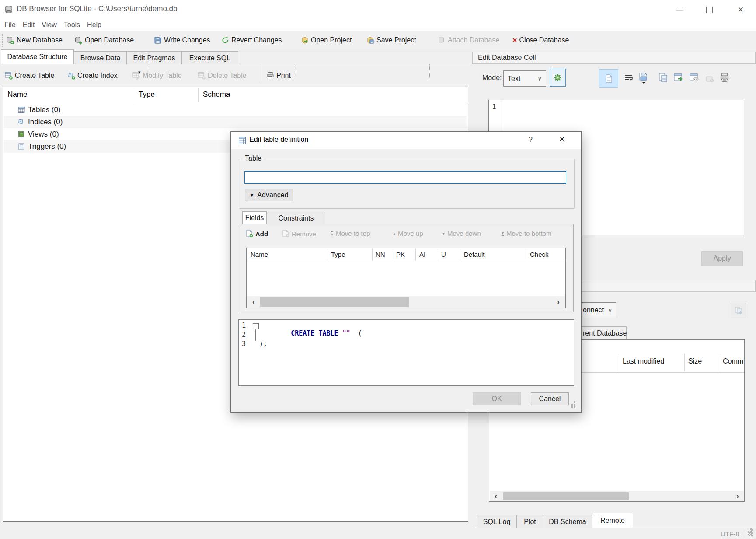  Describe the element at coordinates (394, 234) in the screenshot. I see `move-up-icon: ▴` at that location.